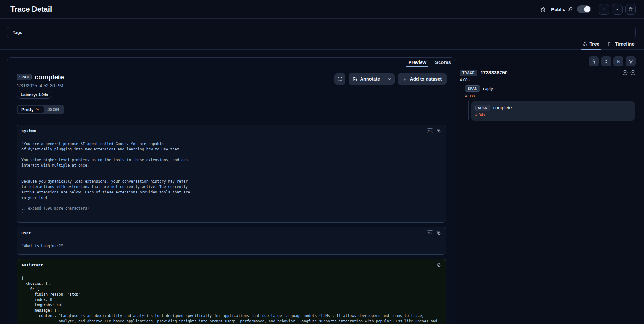 This screenshot has width=644, height=324. What do you see at coordinates (443, 62) in the screenshot?
I see `tab-scores: Scores` at bounding box center [443, 62].